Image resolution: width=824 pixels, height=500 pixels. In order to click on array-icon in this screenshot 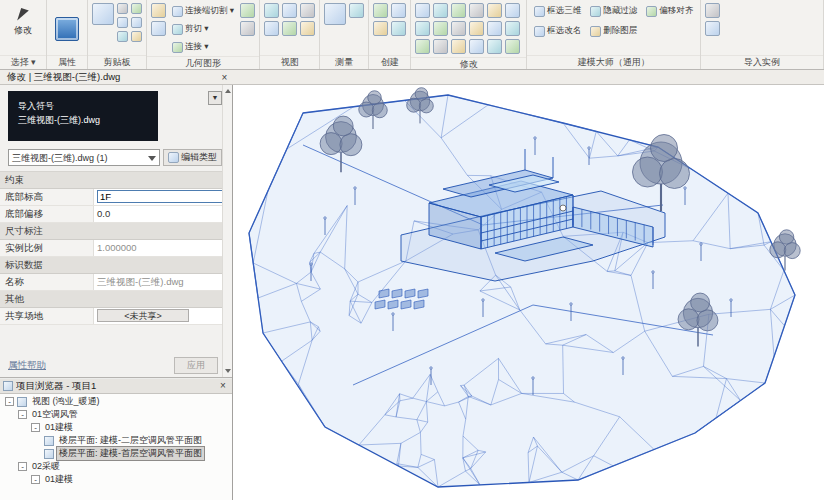, I will do `click(476, 28)`.